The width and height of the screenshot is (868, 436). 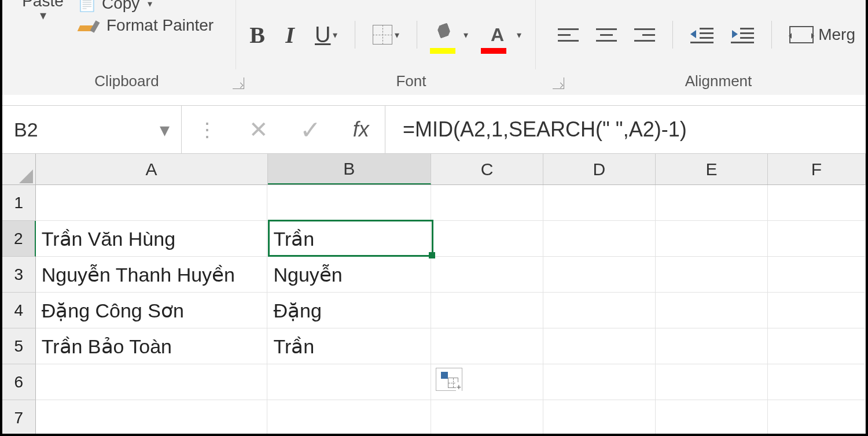 What do you see at coordinates (645, 35) in the screenshot?
I see `align-bottom-button` at bounding box center [645, 35].